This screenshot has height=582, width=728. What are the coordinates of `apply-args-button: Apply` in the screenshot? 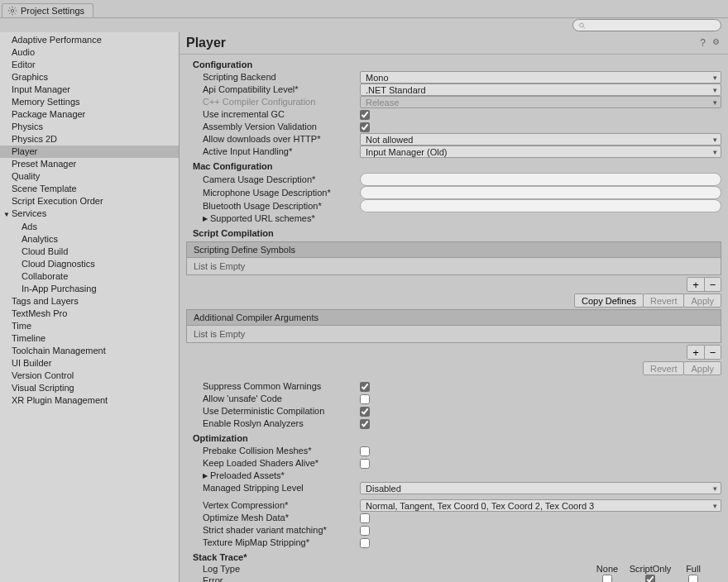 It's located at (702, 369).